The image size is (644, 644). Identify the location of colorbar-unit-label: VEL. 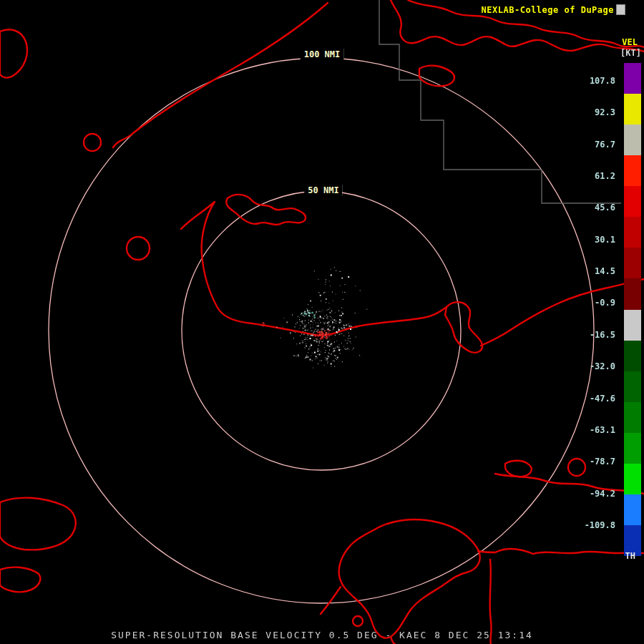
(630, 42).